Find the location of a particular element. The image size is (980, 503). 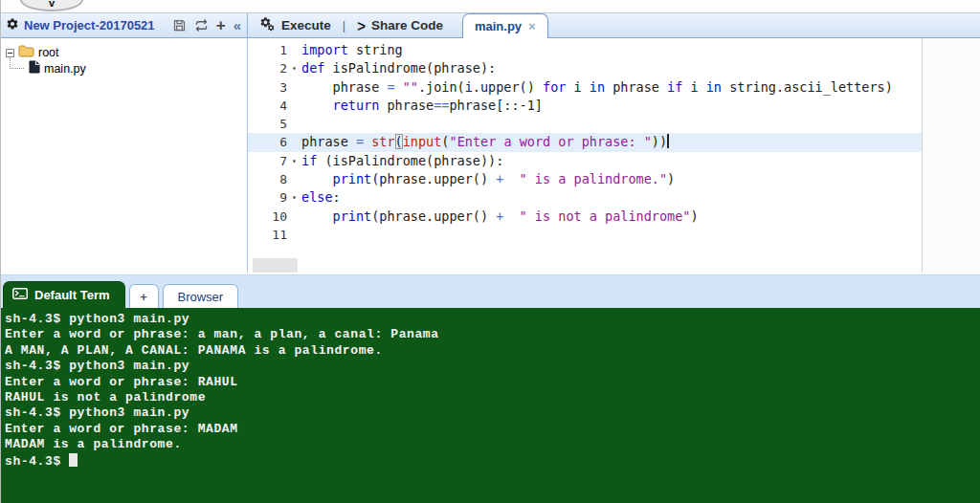

code-text: else: is located at coordinates (612, 197).